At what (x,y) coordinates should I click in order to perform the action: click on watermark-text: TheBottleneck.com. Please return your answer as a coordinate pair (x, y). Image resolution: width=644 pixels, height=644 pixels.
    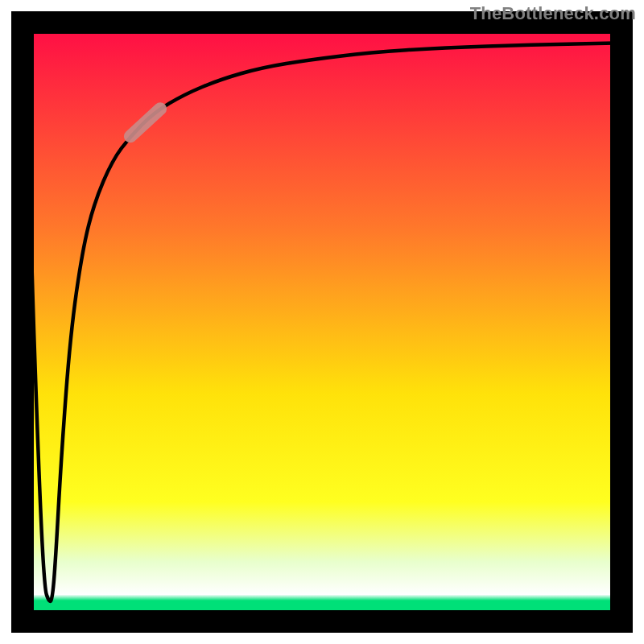
    Looking at the image, I should click on (553, 14).